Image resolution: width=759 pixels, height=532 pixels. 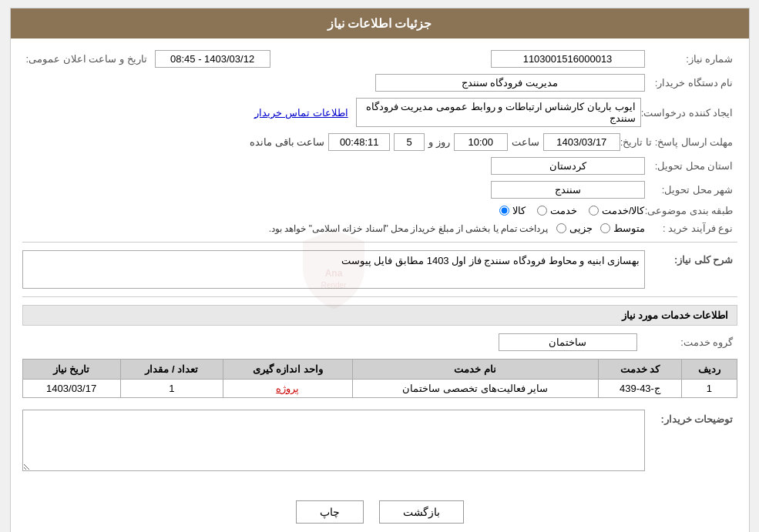 I want to click on process-options: متوسط جزیی, so click(x=601, y=228).